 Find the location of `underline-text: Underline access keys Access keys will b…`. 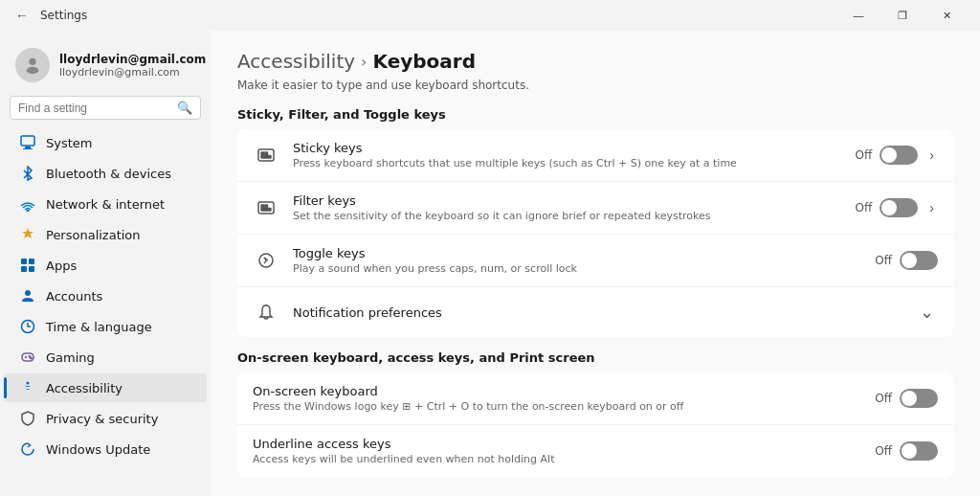

underline-text: Underline access keys Access keys will b… is located at coordinates (557, 451).